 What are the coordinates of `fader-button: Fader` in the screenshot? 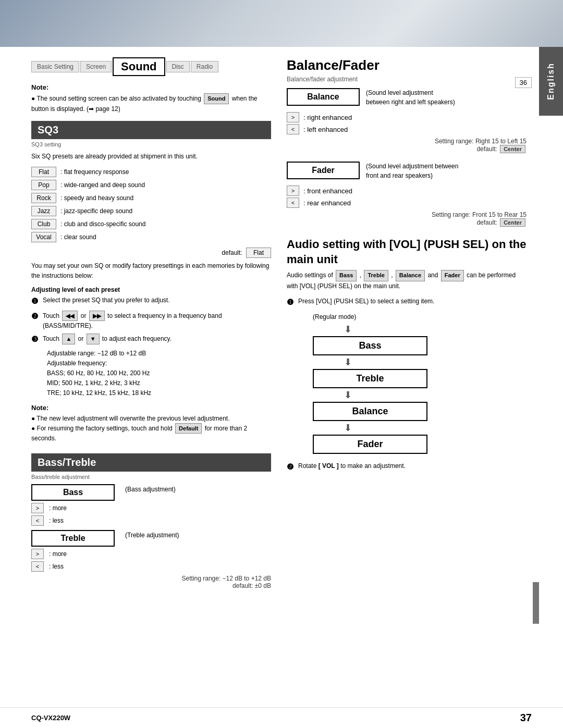 It's located at (323, 170).